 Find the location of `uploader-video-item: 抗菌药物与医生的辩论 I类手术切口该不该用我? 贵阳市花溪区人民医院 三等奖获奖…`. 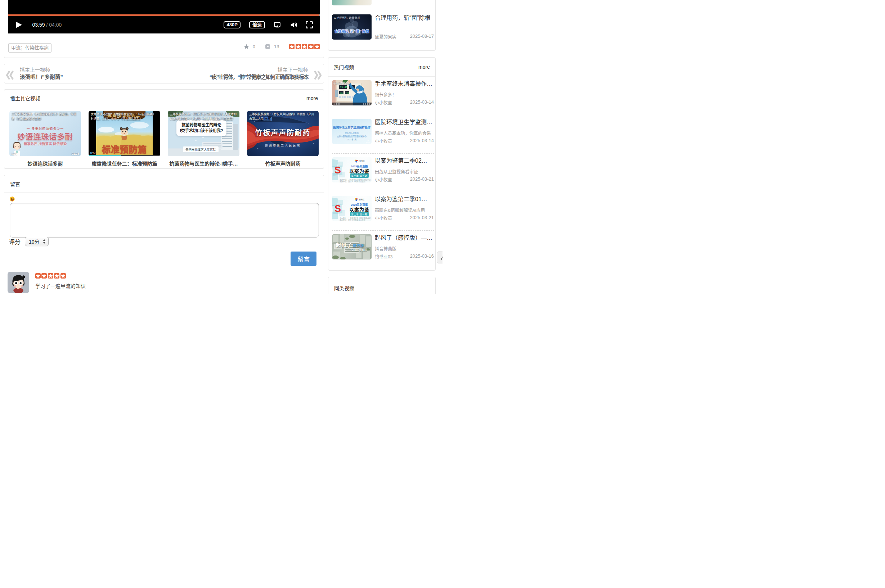

uploader-video-item: 抗菌药物与医生的辩论 I类手术切口该不该用我? 贵阳市花溪区人民医院 三等奖获奖… is located at coordinates (203, 140).